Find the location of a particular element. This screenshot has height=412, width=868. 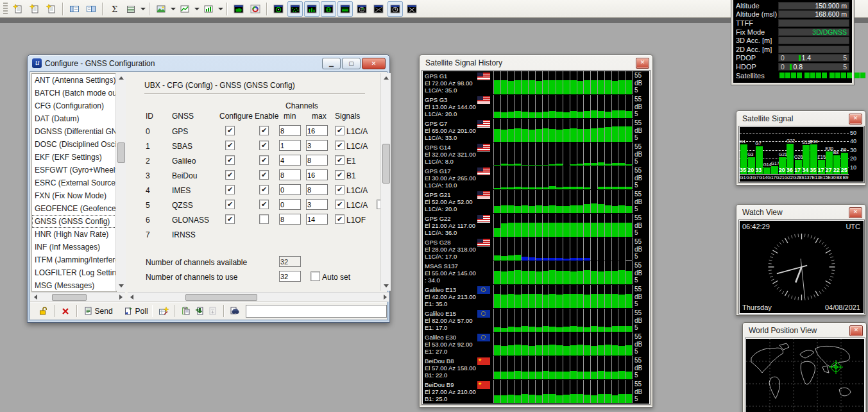

find-icon is located at coordinates (235, 311).